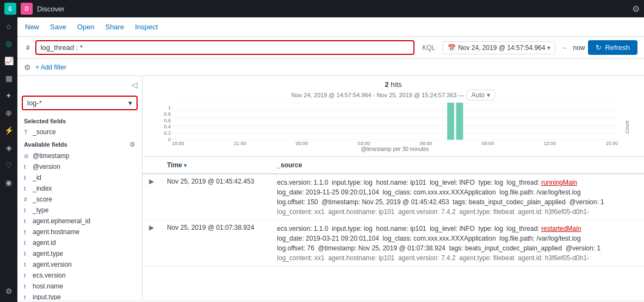 The height and width of the screenshot is (302, 644). I want to click on sidebar-field-source: ? _source, so click(79, 132).